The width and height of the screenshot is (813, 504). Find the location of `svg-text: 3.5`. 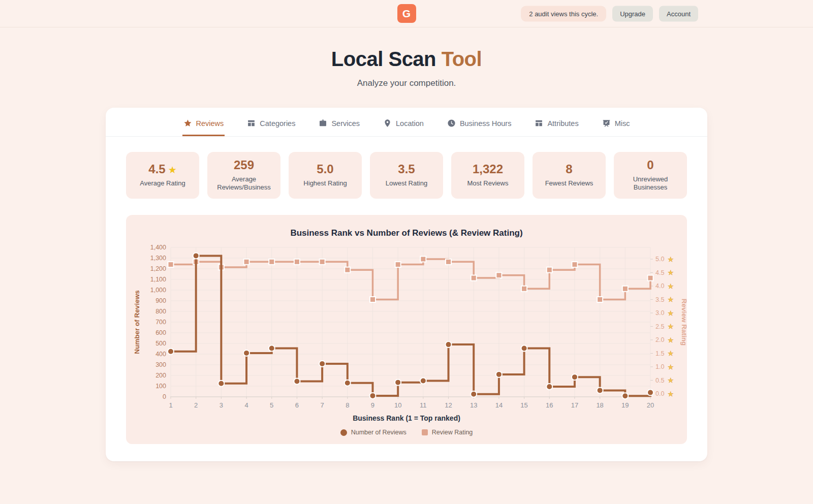

svg-text: 3.5 is located at coordinates (660, 300).